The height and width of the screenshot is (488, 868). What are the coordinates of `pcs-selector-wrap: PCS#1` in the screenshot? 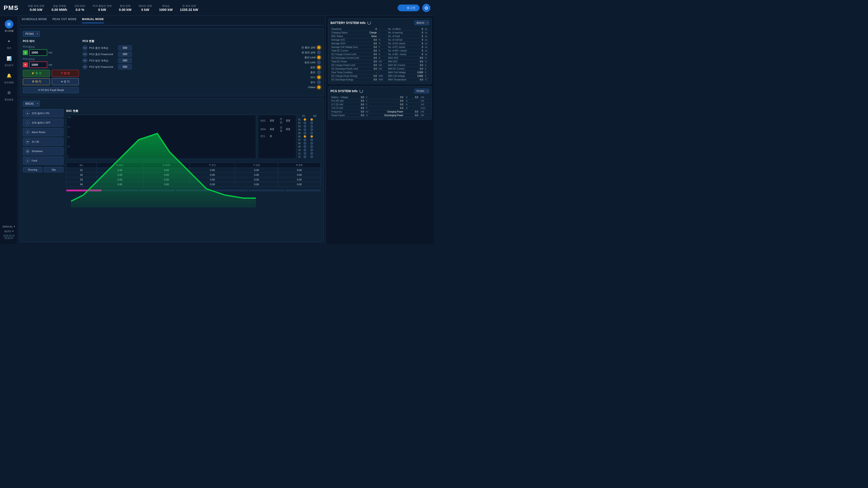 It's located at (31, 34).